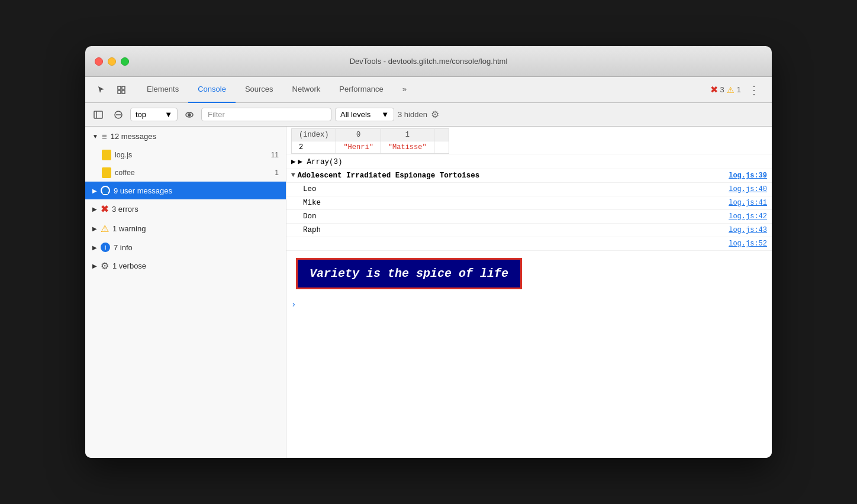 Image resolution: width=857 pixels, height=504 pixels. I want to click on error-icon: ✖, so click(714, 90).